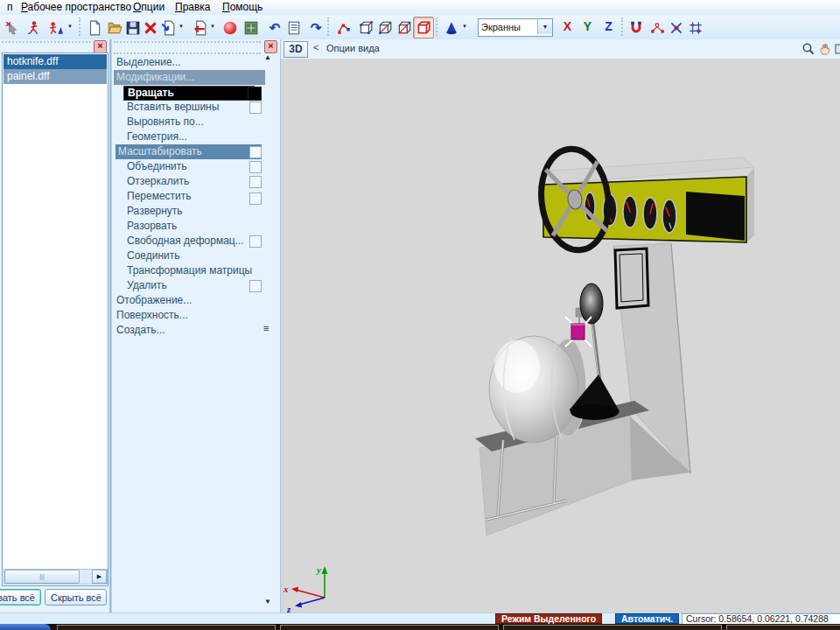 This screenshot has height=630, width=840. I want to click on file-list-item: hotknife.dff, so click(55, 61).